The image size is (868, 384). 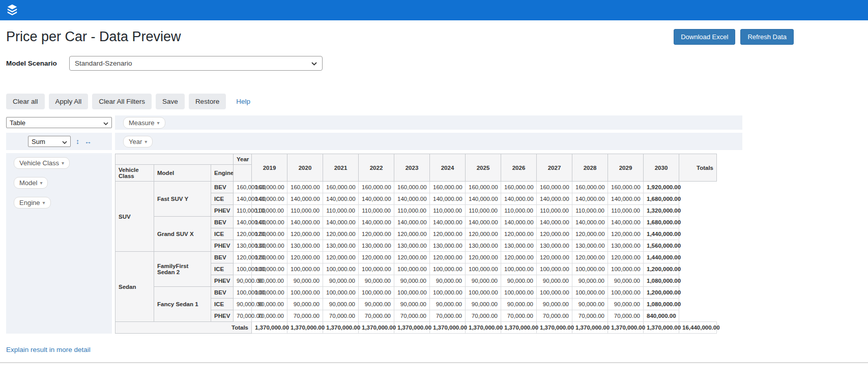 What do you see at coordinates (590, 328) in the screenshot?
I see `totals-value-cell-2028: 1,370,000.00` at bounding box center [590, 328].